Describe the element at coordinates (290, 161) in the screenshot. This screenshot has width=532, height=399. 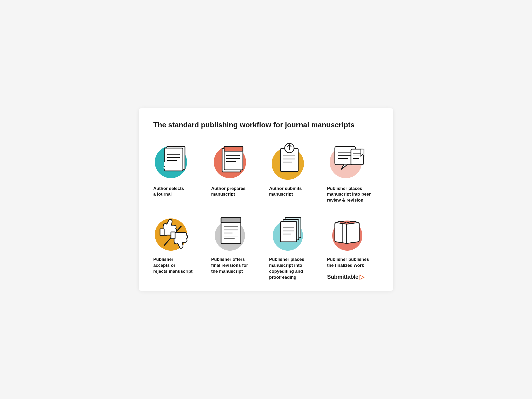
I see `icon-author-submits` at that location.